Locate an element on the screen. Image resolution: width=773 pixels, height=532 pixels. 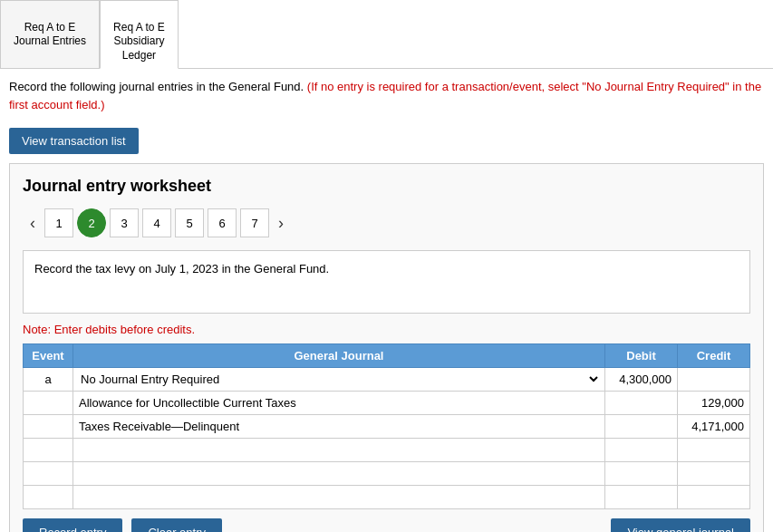
journal-cell: No Journal Entry Required is located at coordinates (339, 380).